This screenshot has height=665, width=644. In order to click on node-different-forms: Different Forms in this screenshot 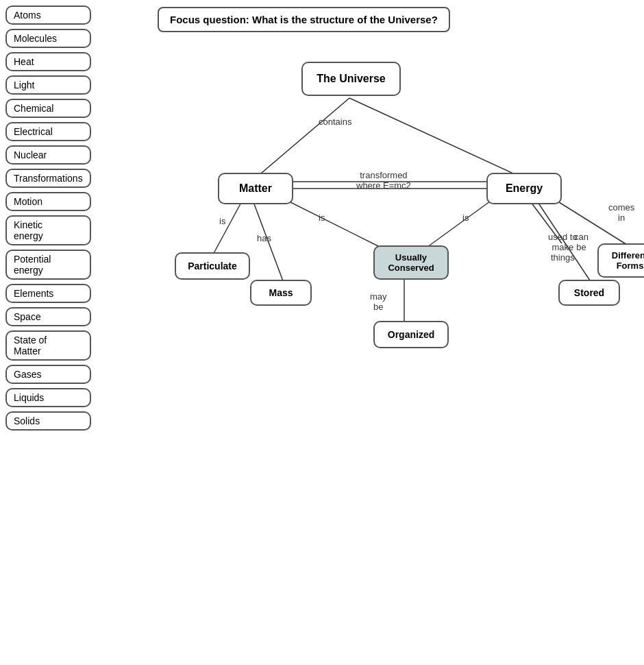, I will do `click(621, 261)`.